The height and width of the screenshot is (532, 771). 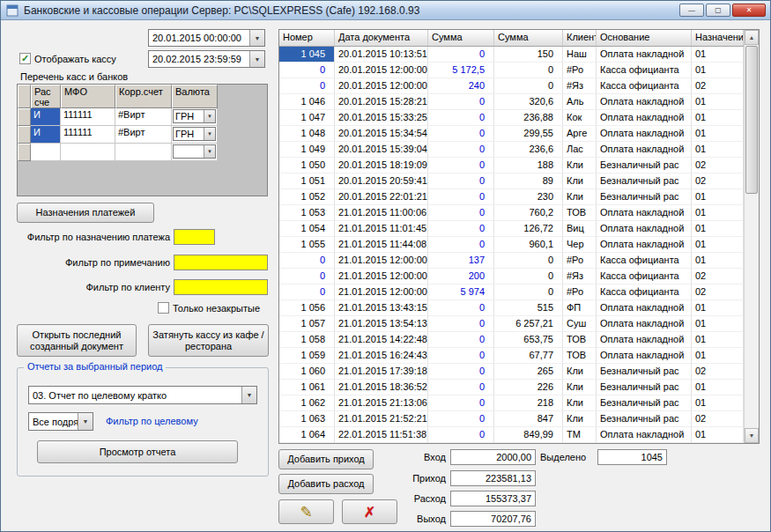 What do you see at coordinates (382, 181) in the screenshot?
I see `table-cell: 20.01.2015 20:59:41` at bounding box center [382, 181].